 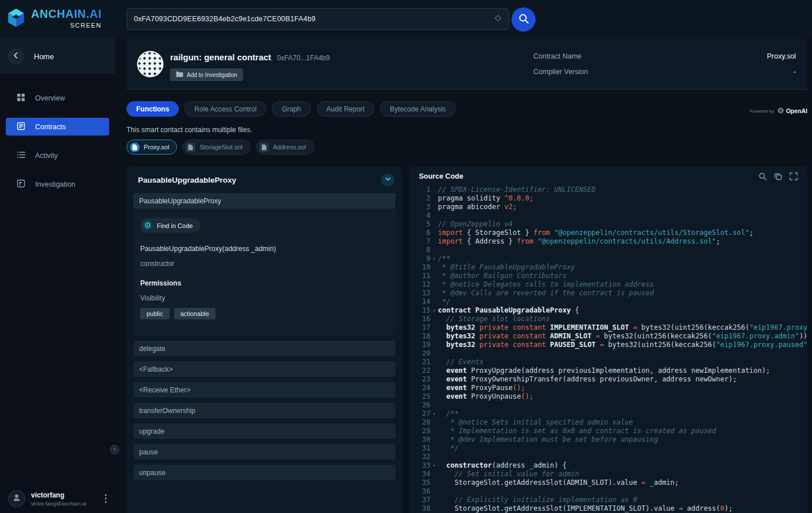 What do you see at coordinates (387, 180) in the screenshot?
I see `collapse-panel-button` at bounding box center [387, 180].